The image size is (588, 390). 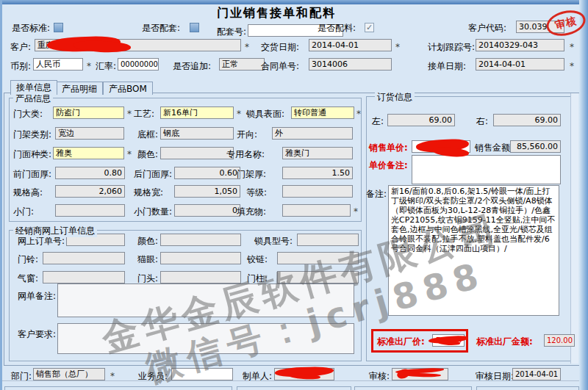 I want to click on bottom-frame-field: 钢底, so click(x=197, y=134).